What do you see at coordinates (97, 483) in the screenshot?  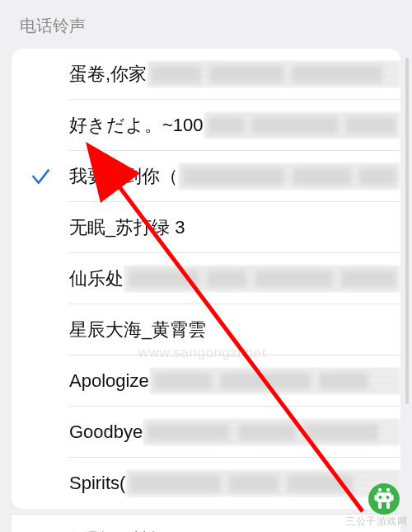 I see `ringtone-label: Spirits(` at bounding box center [97, 483].